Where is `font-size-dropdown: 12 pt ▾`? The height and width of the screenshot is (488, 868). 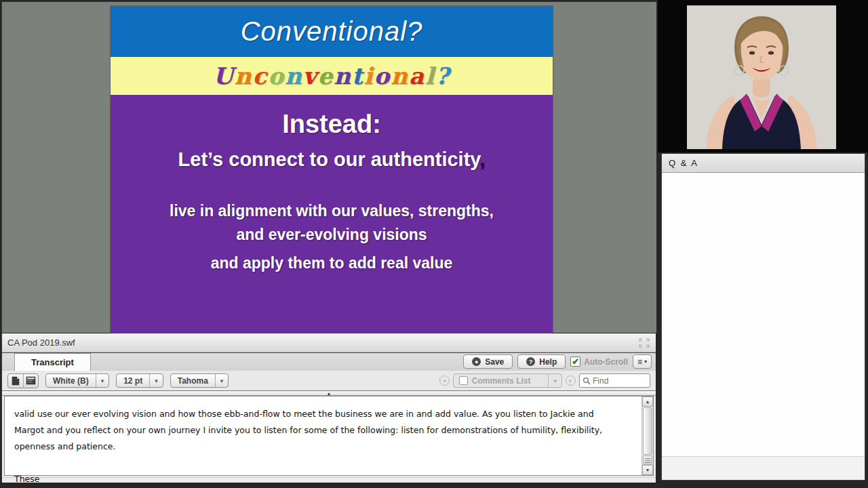
font-size-dropdown: 12 pt ▾ is located at coordinates (140, 381).